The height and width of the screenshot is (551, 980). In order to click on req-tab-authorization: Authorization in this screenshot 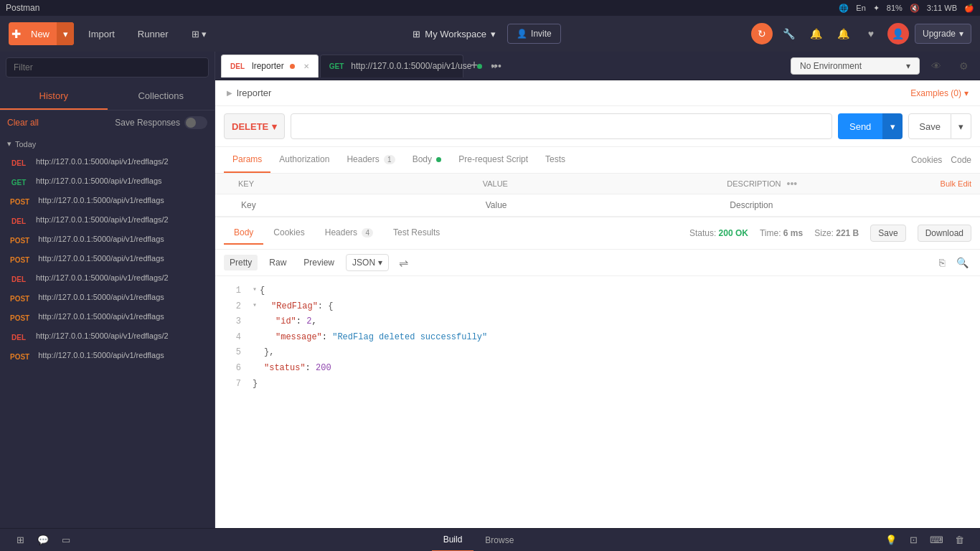, I will do `click(304, 160)`.